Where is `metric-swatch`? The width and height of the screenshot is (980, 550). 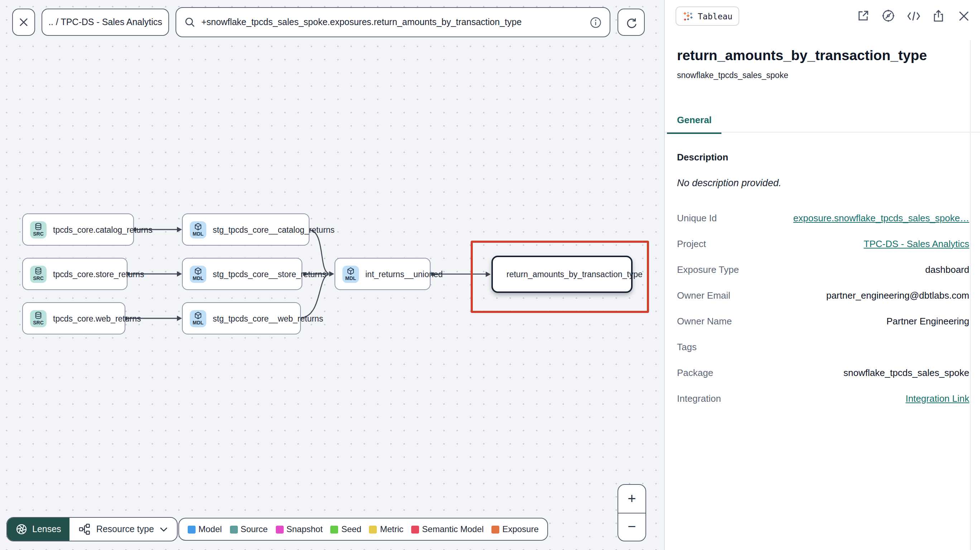 metric-swatch is located at coordinates (373, 529).